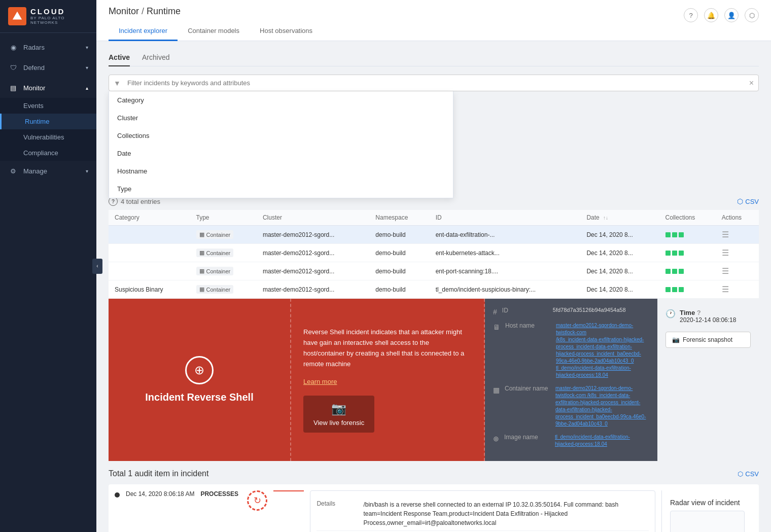 This screenshot has width=771, height=532. What do you see at coordinates (495, 312) in the screenshot?
I see `id-icon: #` at bounding box center [495, 312].